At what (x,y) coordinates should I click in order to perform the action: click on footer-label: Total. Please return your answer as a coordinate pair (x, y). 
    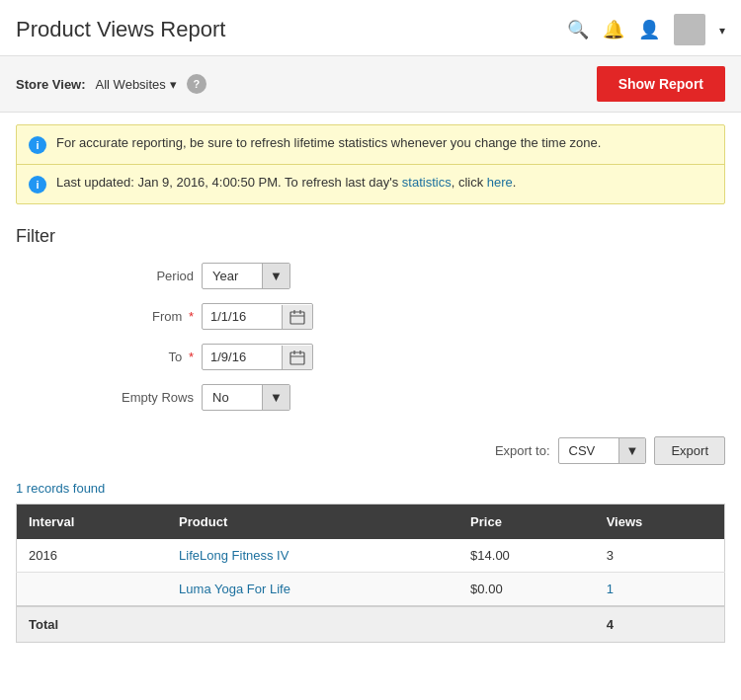
    Looking at the image, I should click on (93, 624).